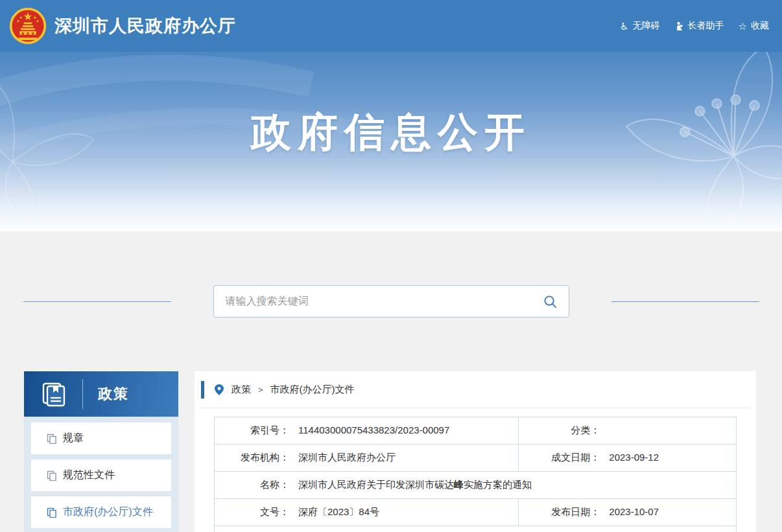  I want to click on page-title: 政府信息公开, so click(391, 132).